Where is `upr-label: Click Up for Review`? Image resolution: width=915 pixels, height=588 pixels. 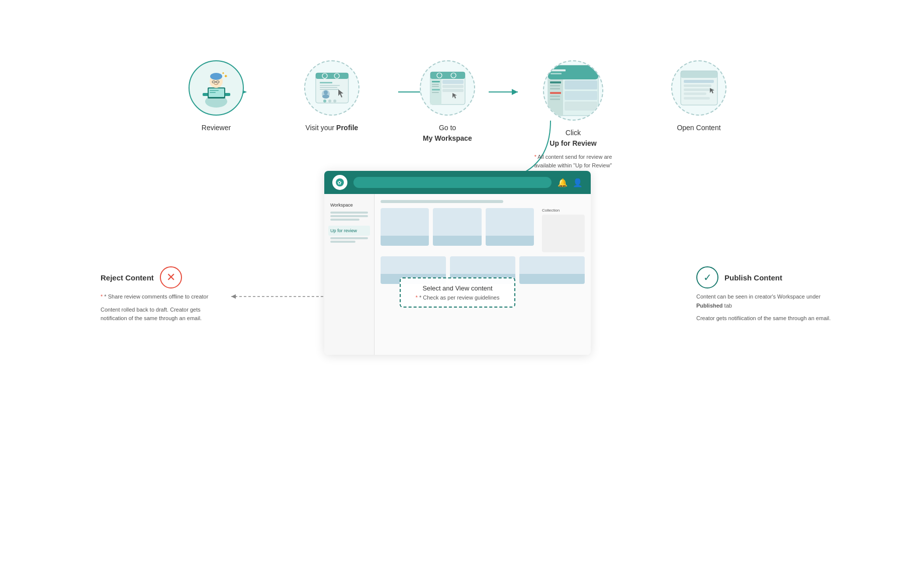
upr-label: Click Up for Review is located at coordinates (573, 138).